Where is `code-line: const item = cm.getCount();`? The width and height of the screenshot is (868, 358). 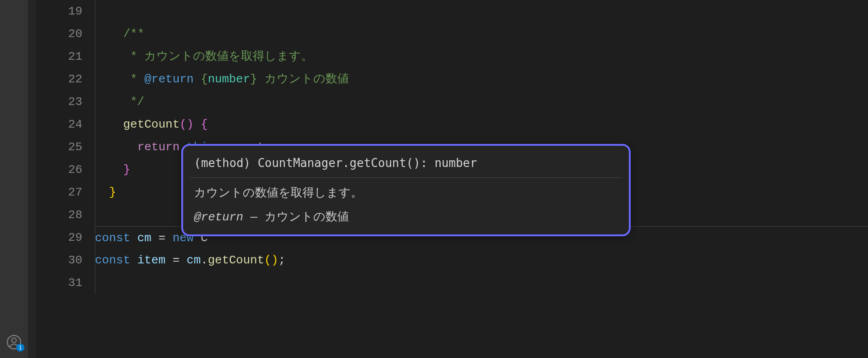
code-line: const item = cm.getCount(); is located at coordinates (481, 260).